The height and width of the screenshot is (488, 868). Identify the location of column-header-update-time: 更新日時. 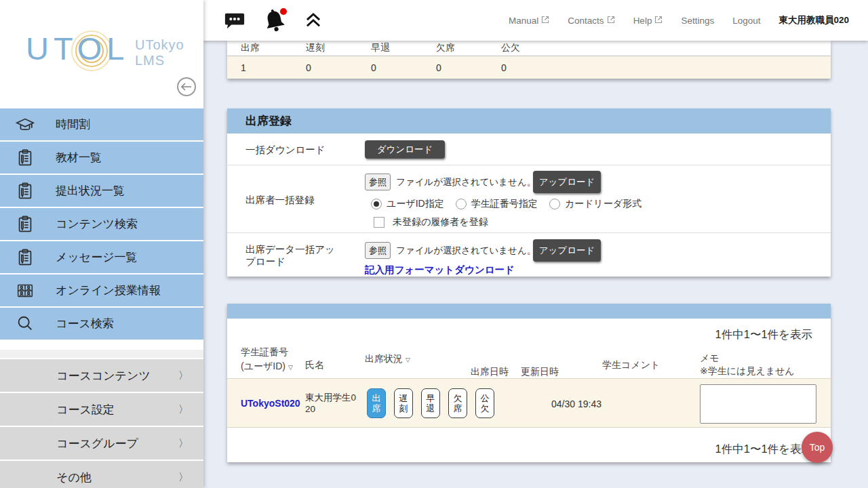
(540, 372).